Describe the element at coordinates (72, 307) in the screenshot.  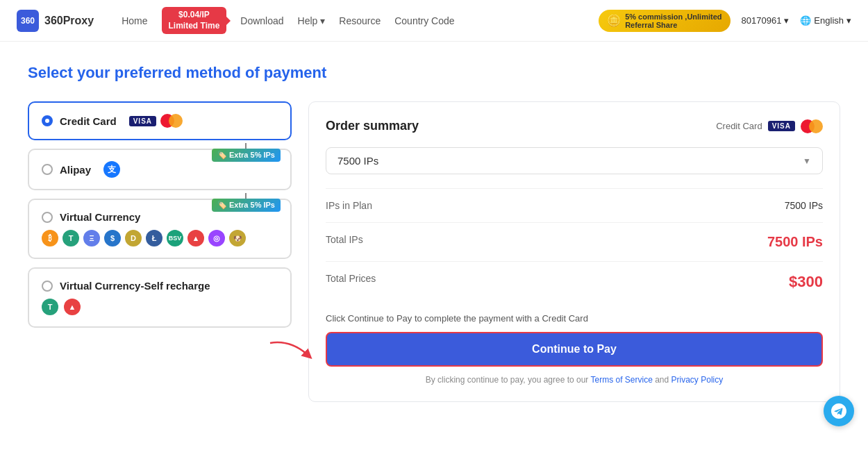
I see `avax-self-icon: ▲` at that location.